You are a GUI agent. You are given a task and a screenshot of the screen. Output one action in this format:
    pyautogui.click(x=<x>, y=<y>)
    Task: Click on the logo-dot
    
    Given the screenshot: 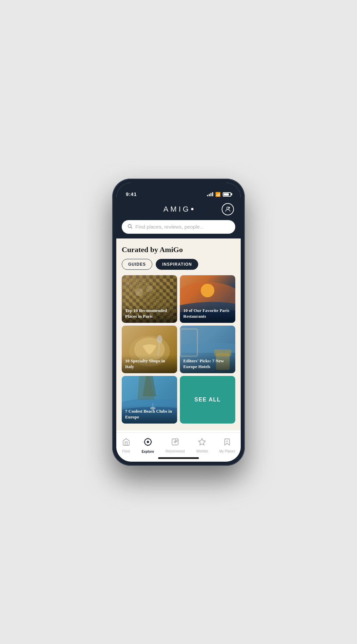 What is the action you would take?
    pyautogui.click(x=192, y=209)
    